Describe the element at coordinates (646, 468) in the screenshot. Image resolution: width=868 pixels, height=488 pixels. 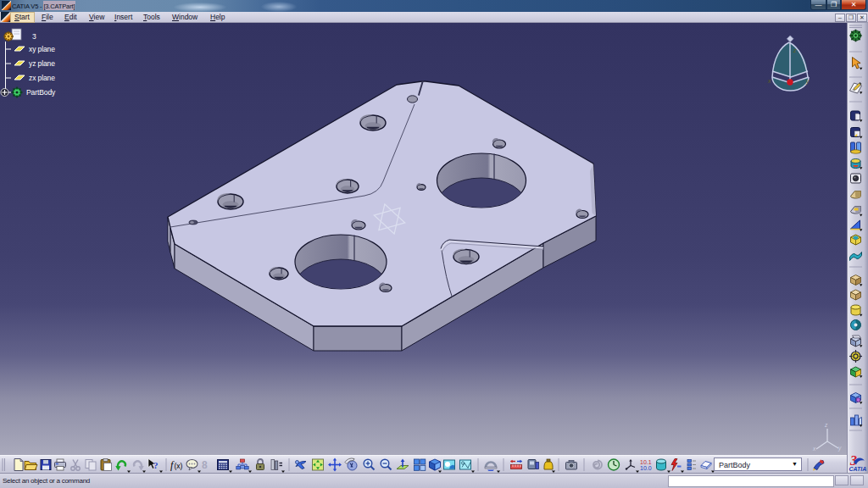
I see `svg-text: 10.0` at that location.